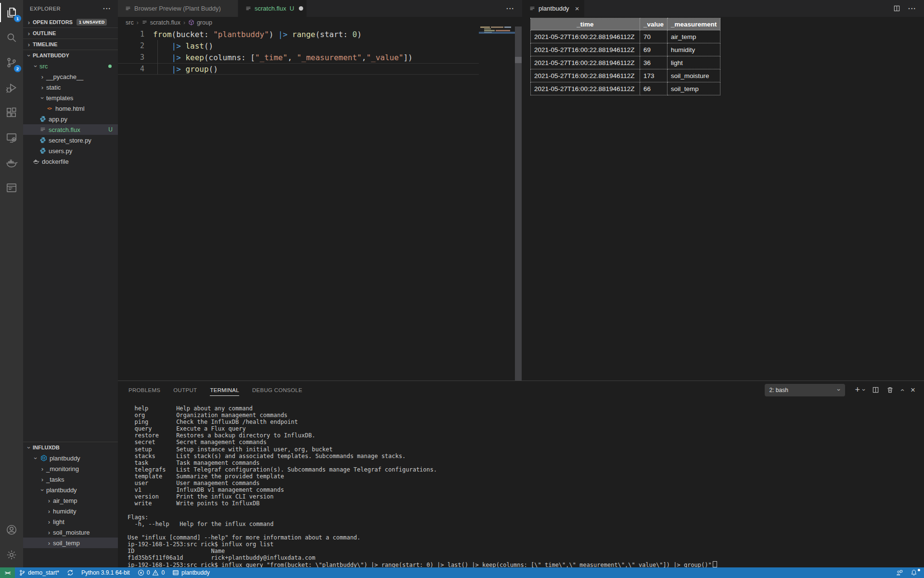 This screenshot has width=924, height=578. Describe the element at coordinates (144, 390) in the screenshot. I see `panel-tab-problems: PROBLEMS` at that location.